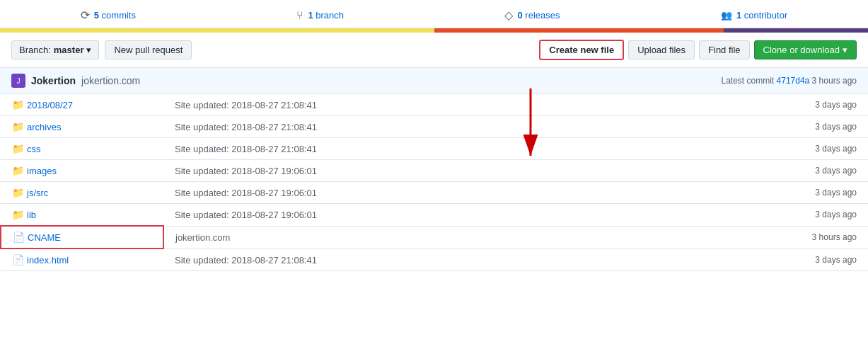  Describe the element at coordinates (532, 16) in the screenshot. I see `releases-stat: ◇ 0 releases` at that location.